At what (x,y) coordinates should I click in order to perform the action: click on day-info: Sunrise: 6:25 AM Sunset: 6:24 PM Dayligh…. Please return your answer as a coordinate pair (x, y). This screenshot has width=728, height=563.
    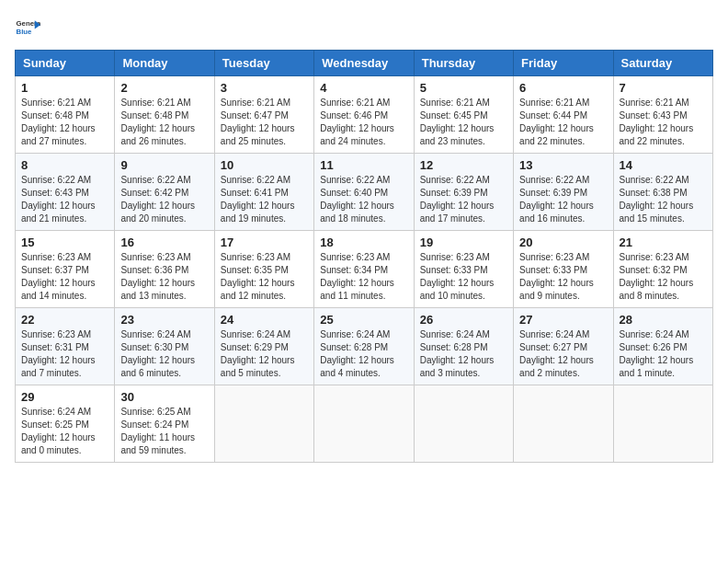
    Looking at the image, I should click on (164, 431).